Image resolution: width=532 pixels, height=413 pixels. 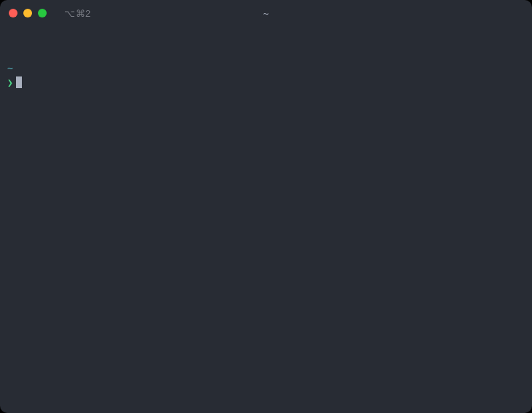 I want to click on cursor, so click(x=19, y=82).